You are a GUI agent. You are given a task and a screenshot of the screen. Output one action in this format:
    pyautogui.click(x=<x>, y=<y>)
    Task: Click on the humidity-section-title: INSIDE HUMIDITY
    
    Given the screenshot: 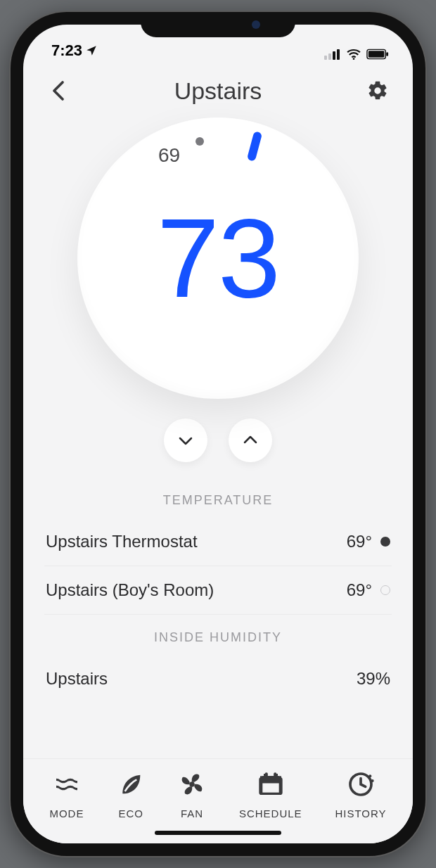 What is the action you would take?
    pyautogui.click(x=218, y=637)
    